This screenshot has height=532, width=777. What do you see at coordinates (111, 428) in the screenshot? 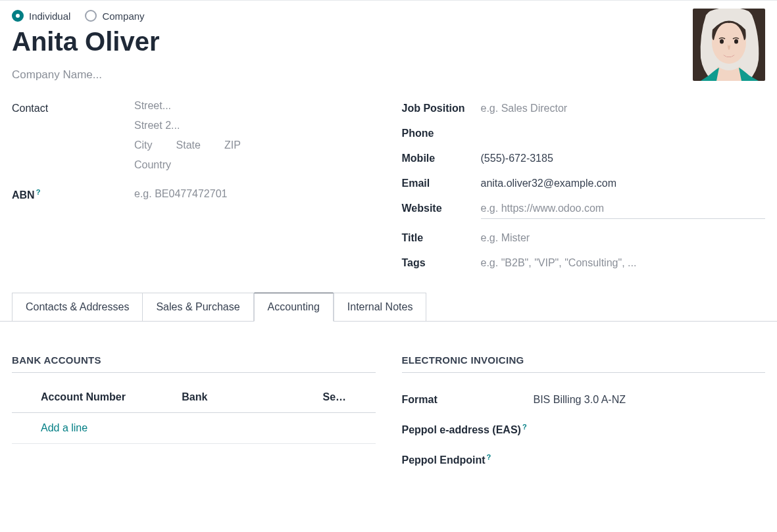
I see `add-a-line: Add a line` at bounding box center [111, 428].